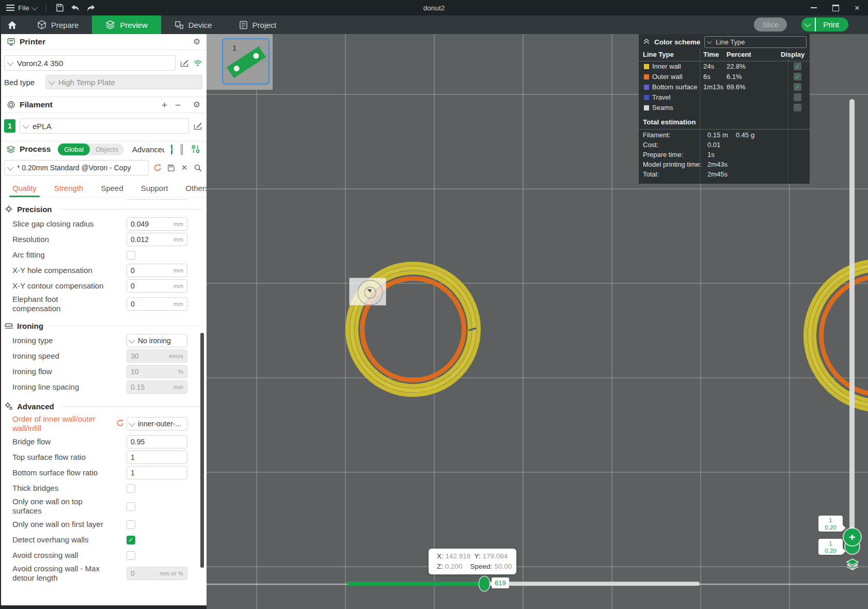 The height and width of the screenshot is (609, 868). I want to click on setting-label: Only one wall on top surfaces, so click(60, 506).